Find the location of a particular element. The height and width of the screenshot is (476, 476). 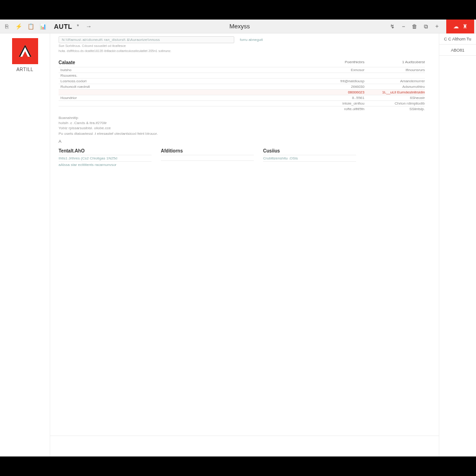

account-box: ☁ ♜ is located at coordinates (460, 26).